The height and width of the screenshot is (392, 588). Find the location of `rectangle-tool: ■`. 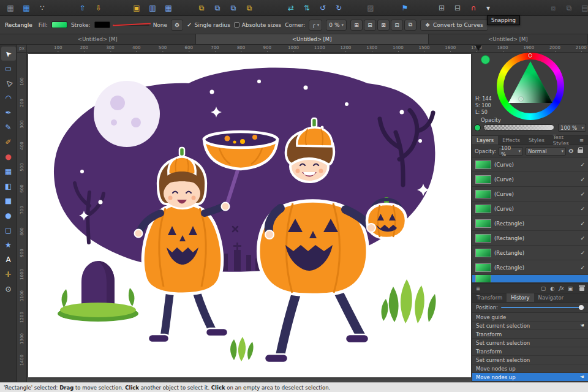

rectangle-tool: ■ is located at coordinates (9, 201).